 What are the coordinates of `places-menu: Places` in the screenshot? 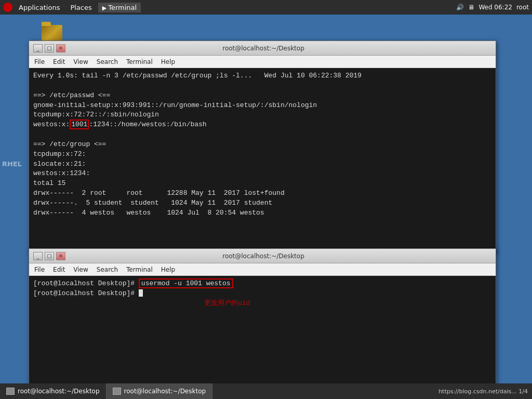 It's located at (81, 7).